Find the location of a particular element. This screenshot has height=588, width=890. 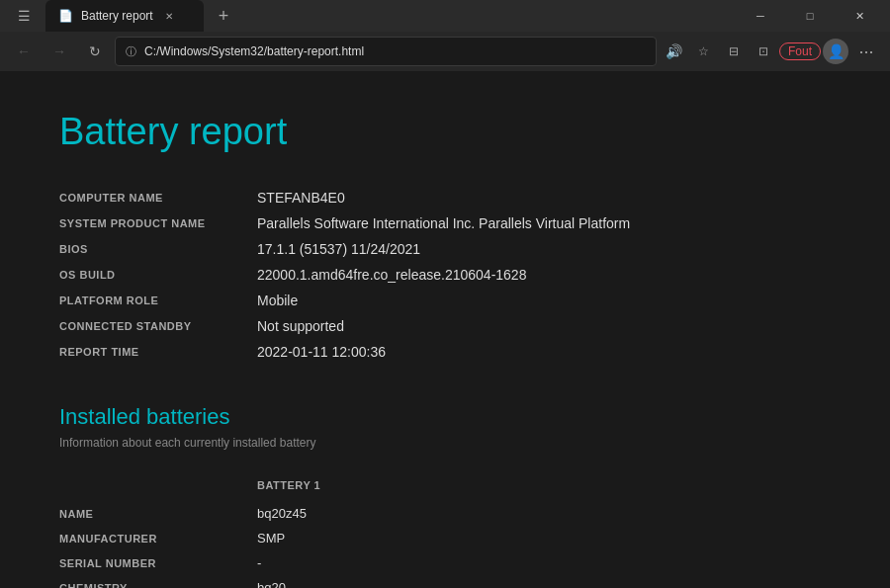

titlebar: ☰ 📄 Battery report ✕ + ─ □ ✕ is located at coordinates (445, 16).